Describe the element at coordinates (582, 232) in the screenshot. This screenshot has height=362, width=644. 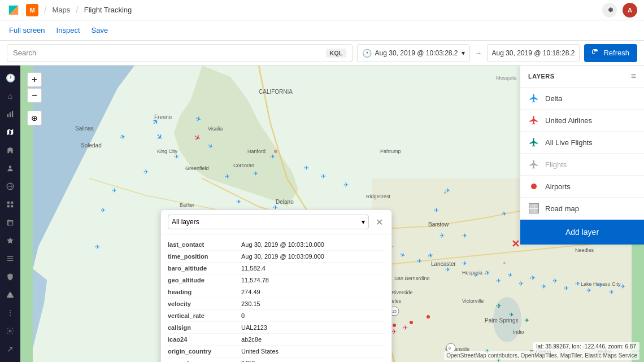
I see `add-layer-button: Add layer` at that location.